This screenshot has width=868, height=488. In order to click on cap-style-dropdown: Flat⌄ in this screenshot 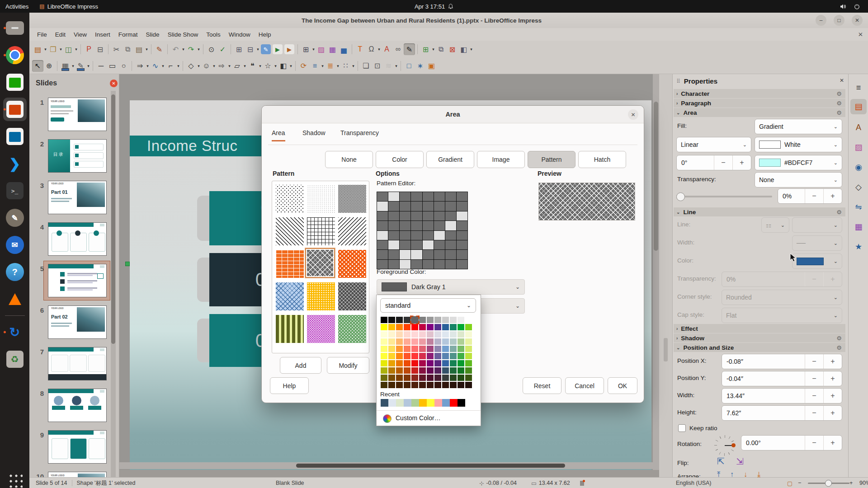, I will do `click(782, 315)`.